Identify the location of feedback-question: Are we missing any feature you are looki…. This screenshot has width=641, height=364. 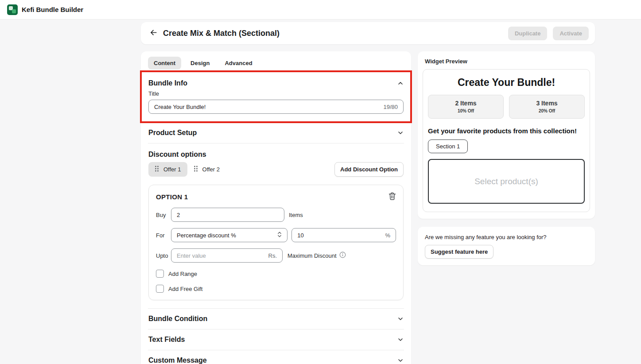
(506, 237).